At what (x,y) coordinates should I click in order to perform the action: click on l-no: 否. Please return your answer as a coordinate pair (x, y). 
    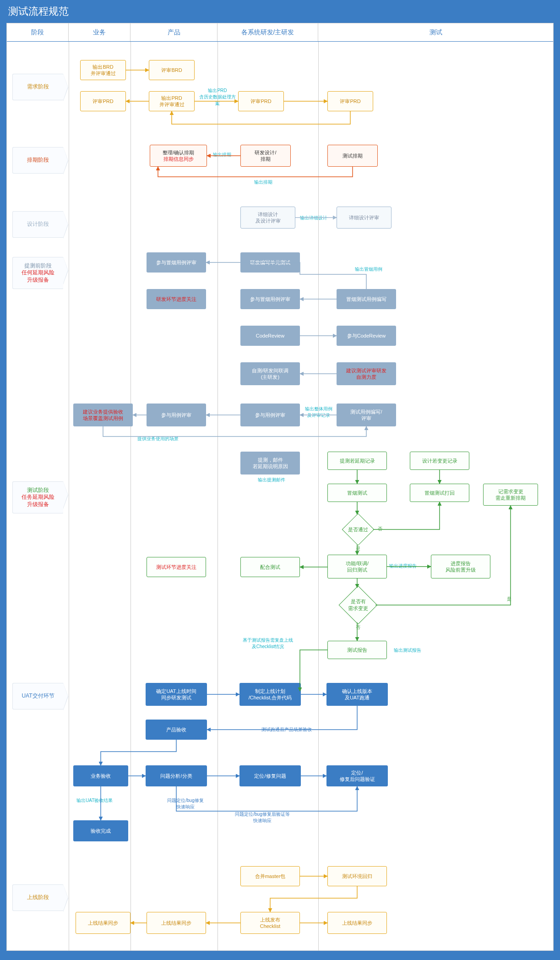
    Looking at the image, I should click on (380, 529).